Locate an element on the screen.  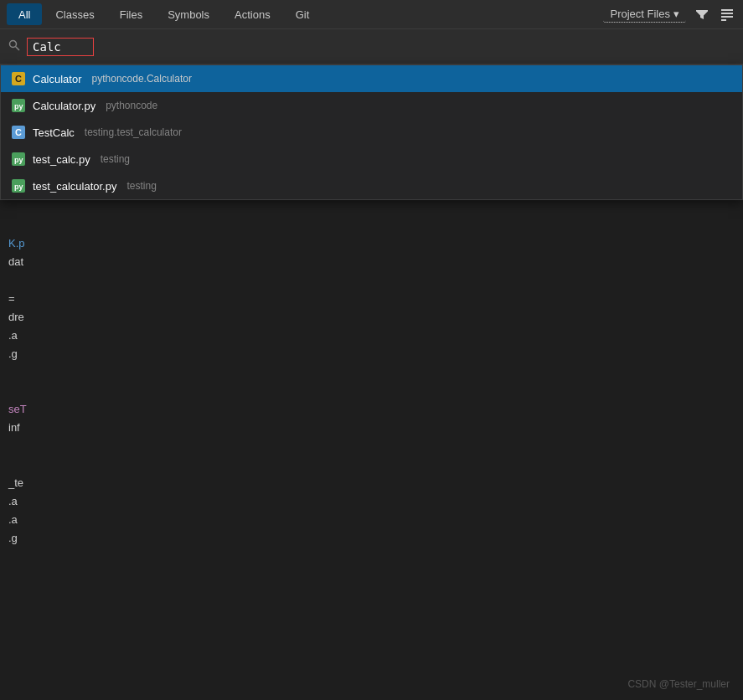
layout-icon is located at coordinates (727, 14).